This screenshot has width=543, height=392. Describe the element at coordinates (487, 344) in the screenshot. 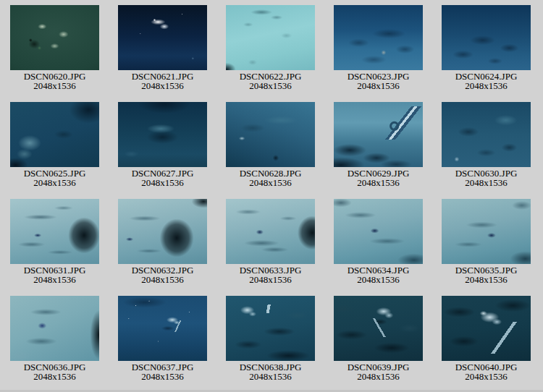

I see `photo-cell: DSCN0640.JPG 2048x1536` at that location.